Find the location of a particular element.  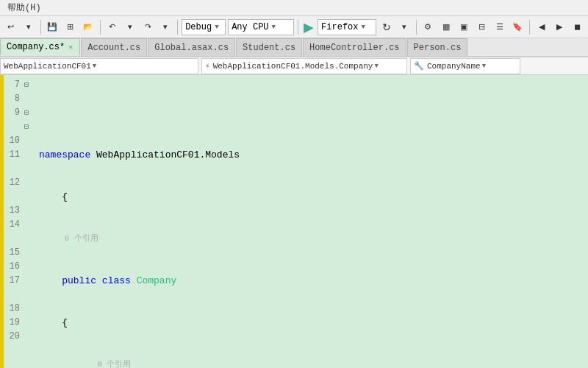

sep5 is located at coordinates (416, 27).